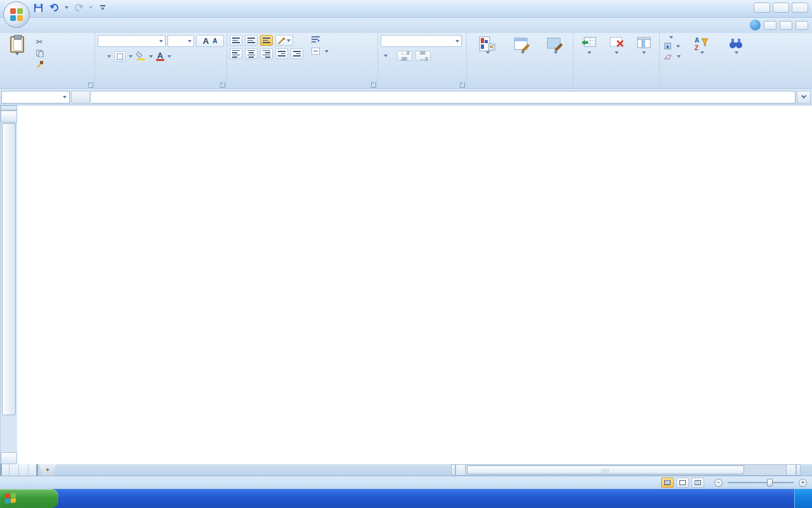 The height and width of the screenshot is (508, 812). Describe the element at coordinates (523, 45) in the screenshot. I see `format-as-table-button` at that location.